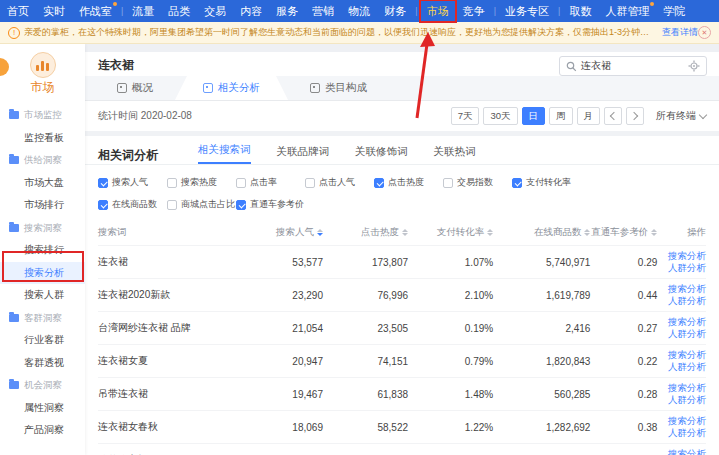 The width and height of the screenshot is (719, 455). I want to click on subtab-关联品牌词: 关联品牌词, so click(304, 154).